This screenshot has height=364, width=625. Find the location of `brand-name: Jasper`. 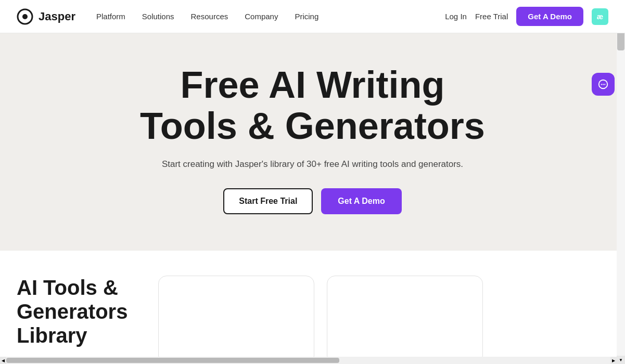

brand-name: Jasper is located at coordinates (57, 17).